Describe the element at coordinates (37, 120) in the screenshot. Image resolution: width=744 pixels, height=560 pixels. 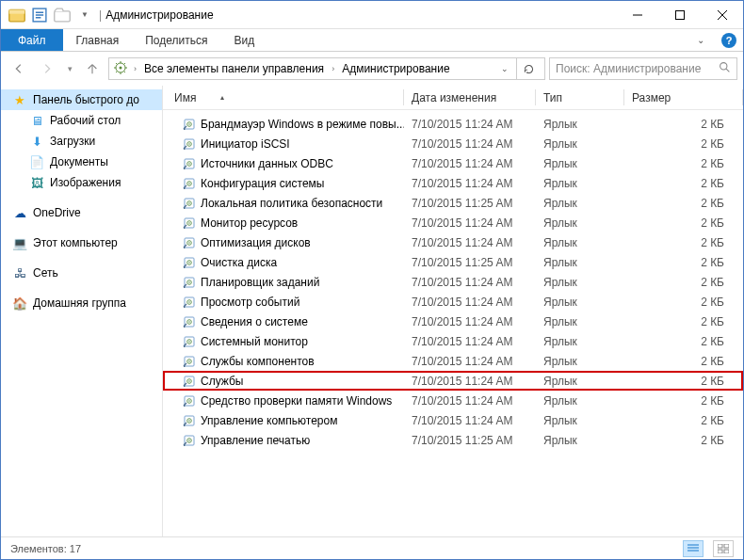
I see `desktop-icon: 🖥` at that location.